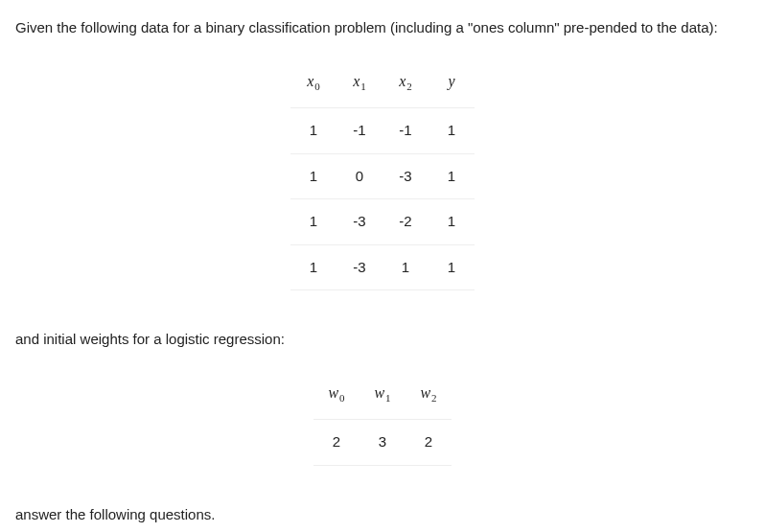 This screenshot has height=532, width=765. What do you see at coordinates (382, 339) in the screenshot?
I see `weights-intro-paragraph: and initial weights for a logistic regre…` at bounding box center [382, 339].